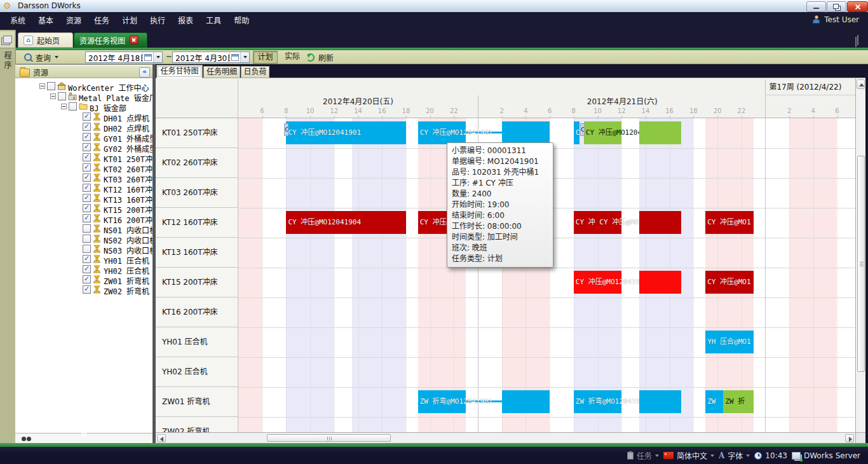 The width and height of the screenshot is (868, 464). What do you see at coordinates (46, 40) in the screenshot?
I see `tab-home-page: ⌂ 起始页` at bounding box center [46, 40].